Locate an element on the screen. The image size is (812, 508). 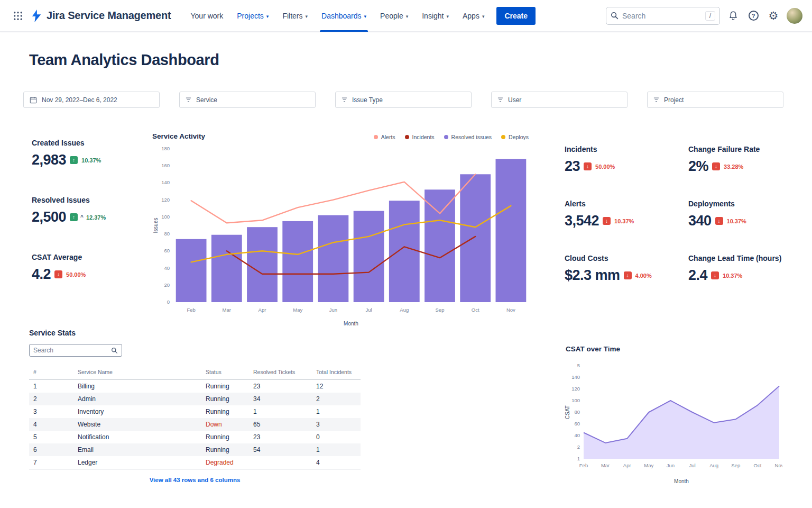
csat-over-time-chart: 514012010080604021FebMarAprMayJunJulAugS… is located at coordinates (673, 423).